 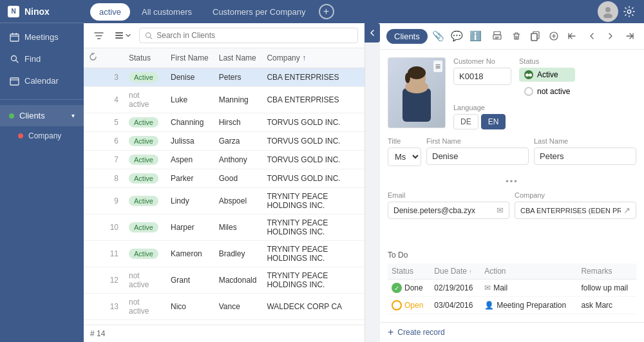 What do you see at coordinates (249, 35) in the screenshot?
I see `search-box` at bounding box center [249, 35].